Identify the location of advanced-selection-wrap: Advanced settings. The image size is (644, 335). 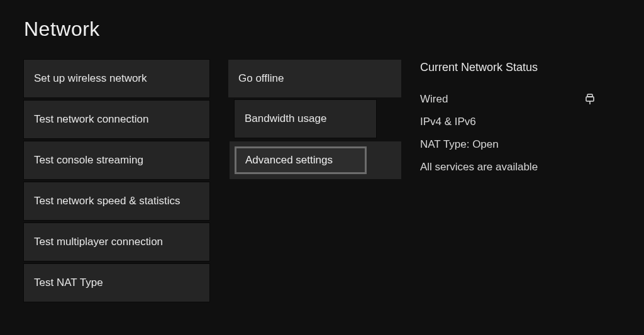
(316, 160).